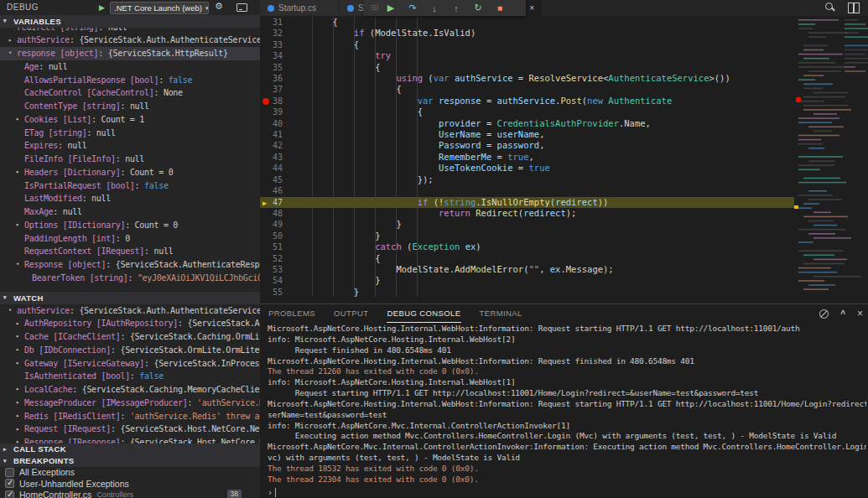 The image size is (868, 498). What do you see at coordinates (502, 314) in the screenshot?
I see `panel-tab-terminal: TERMINAL` at bounding box center [502, 314].